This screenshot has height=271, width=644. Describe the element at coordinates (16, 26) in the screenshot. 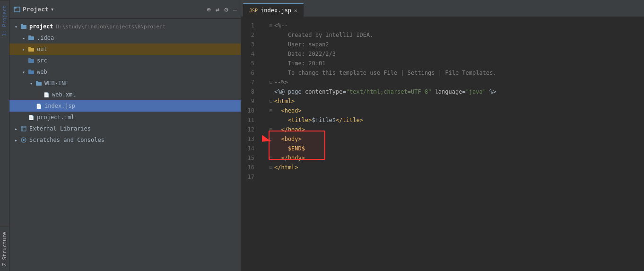

I see `arrow-project-root` at that location.